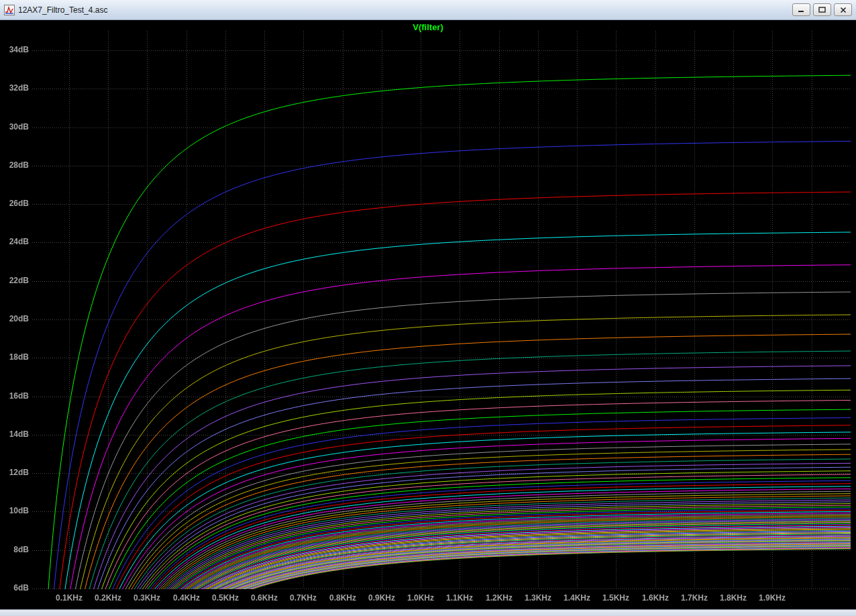 The image size is (856, 616). Describe the element at coordinates (822, 9) in the screenshot. I see `maximize-icon` at that location.